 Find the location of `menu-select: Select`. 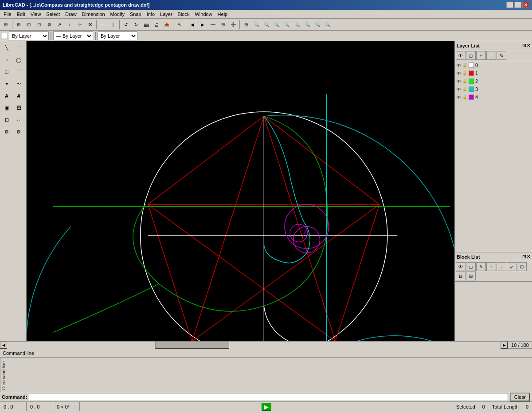

menu-select: Select is located at coordinates (53, 14).